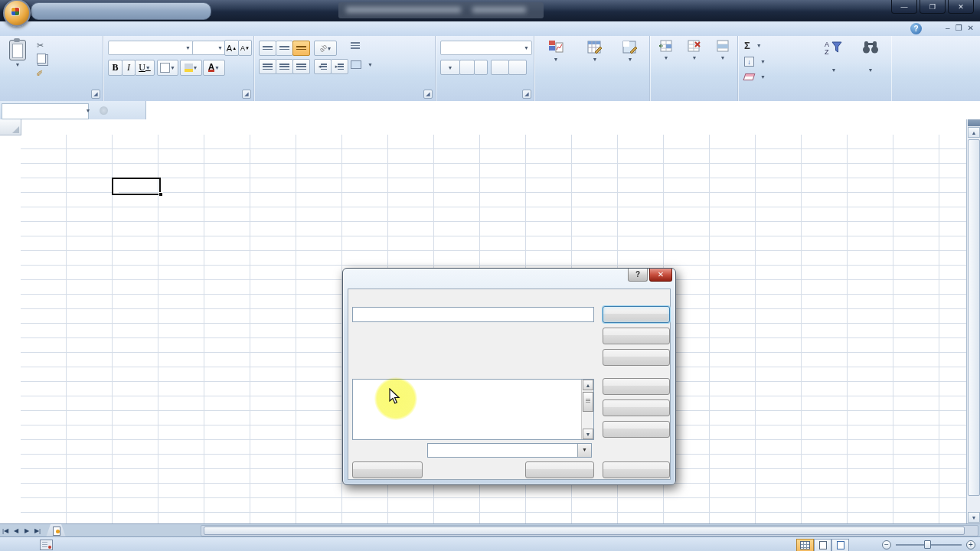 Image resolution: width=980 pixels, height=551 pixels. What do you see at coordinates (96, 94) in the screenshot?
I see `clipboard-dialog-launcher: ◢` at bounding box center [96, 94].